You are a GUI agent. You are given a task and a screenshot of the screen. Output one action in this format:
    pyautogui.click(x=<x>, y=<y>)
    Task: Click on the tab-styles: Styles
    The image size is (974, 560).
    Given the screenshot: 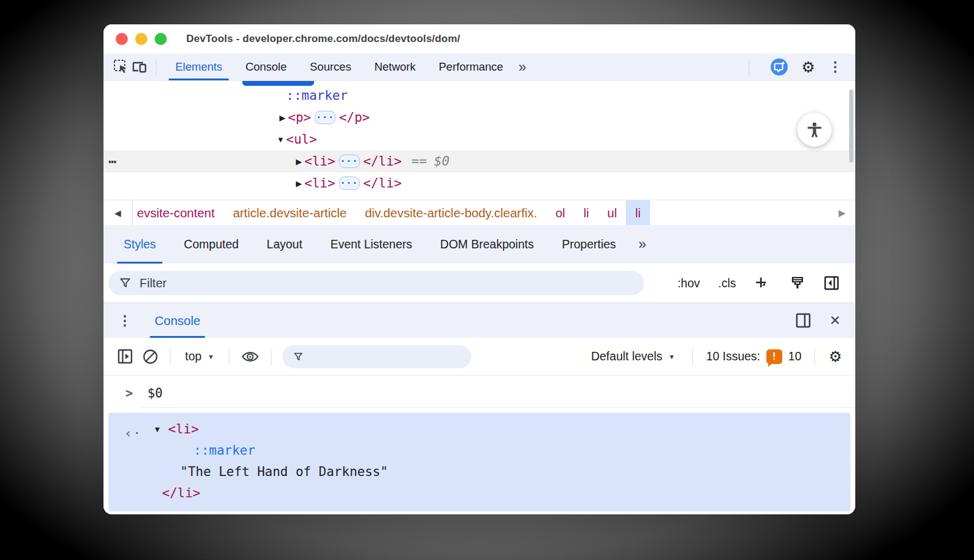 What is the action you would take?
    pyautogui.click(x=140, y=245)
    